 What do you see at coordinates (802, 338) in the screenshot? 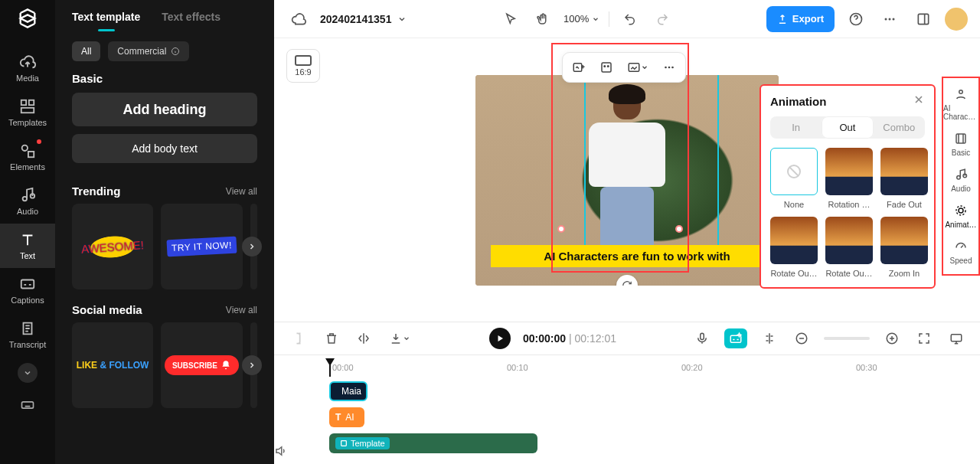
I see `zoom-out-button` at bounding box center [802, 338].